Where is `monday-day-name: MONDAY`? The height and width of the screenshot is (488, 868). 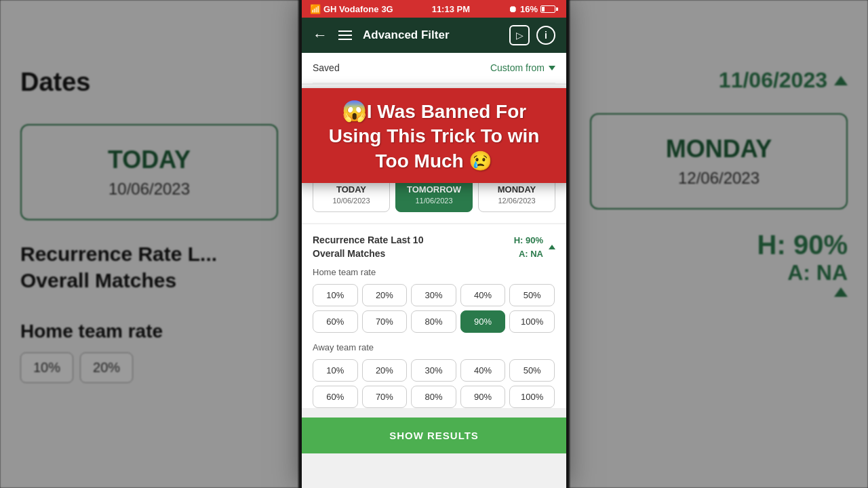 monday-day-name: MONDAY is located at coordinates (517, 190).